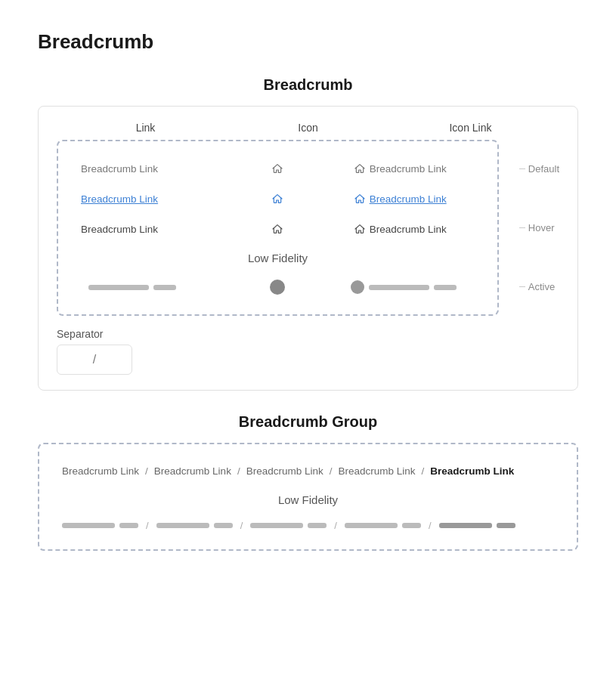 The image size is (616, 680). What do you see at coordinates (399, 287) in the screenshot?
I see `lf-icon-link-squiggle` at bounding box center [399, 287].